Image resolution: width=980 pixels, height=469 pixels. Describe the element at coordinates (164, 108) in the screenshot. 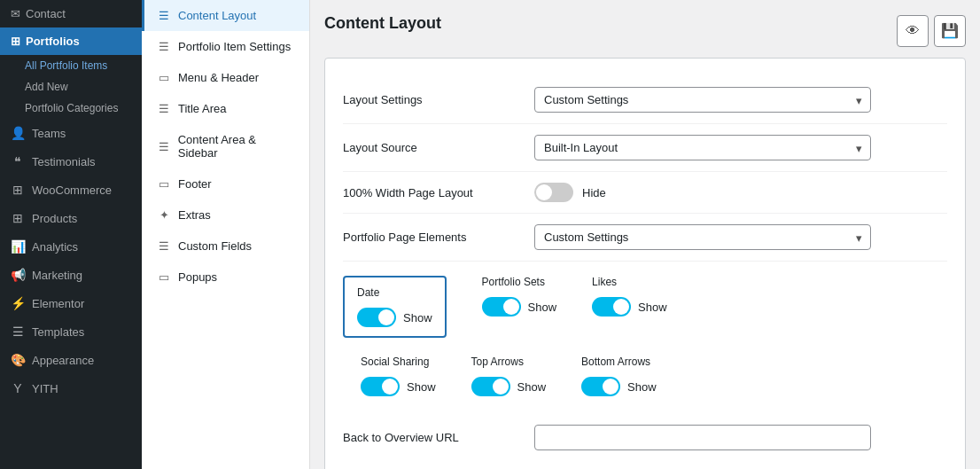

I see `title-area-icon: ☰` at that location.